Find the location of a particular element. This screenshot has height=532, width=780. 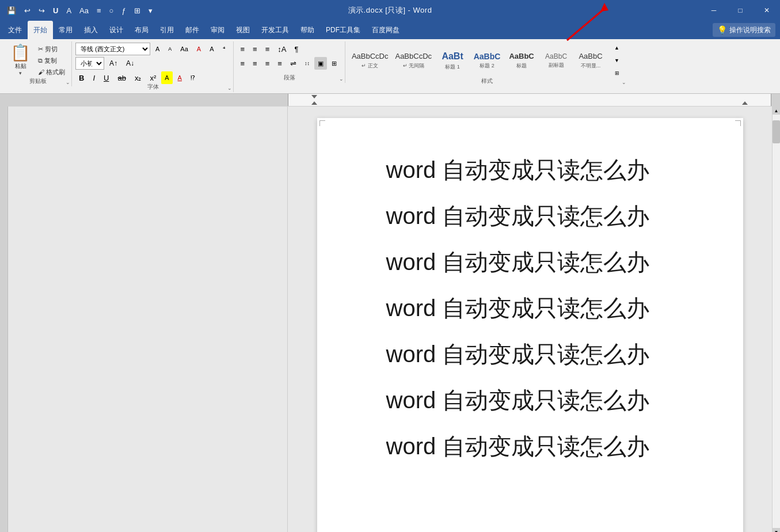

menu-item-mail: 邮件 is located at coordinates (192, 30).